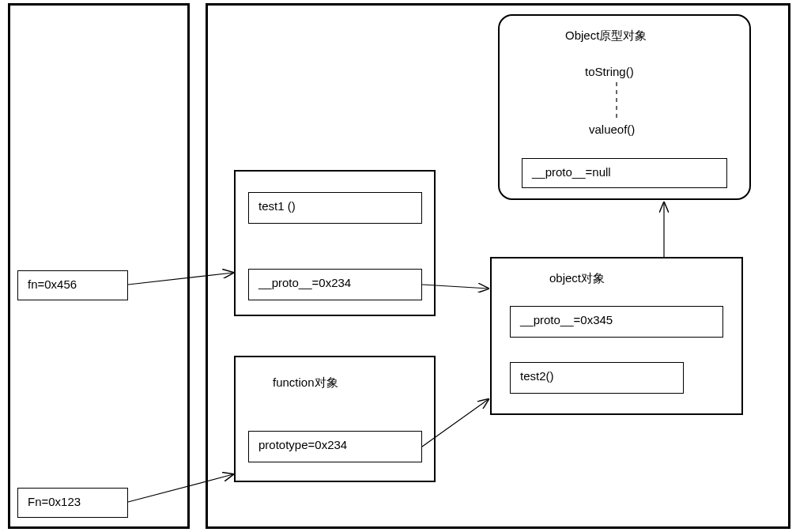 Image resolution: width=796 pixels, height=532 pixels. Describe the element at coordinates (73, 285) in the screenshot. I see `fn-cell: fn=0x456` at that location.